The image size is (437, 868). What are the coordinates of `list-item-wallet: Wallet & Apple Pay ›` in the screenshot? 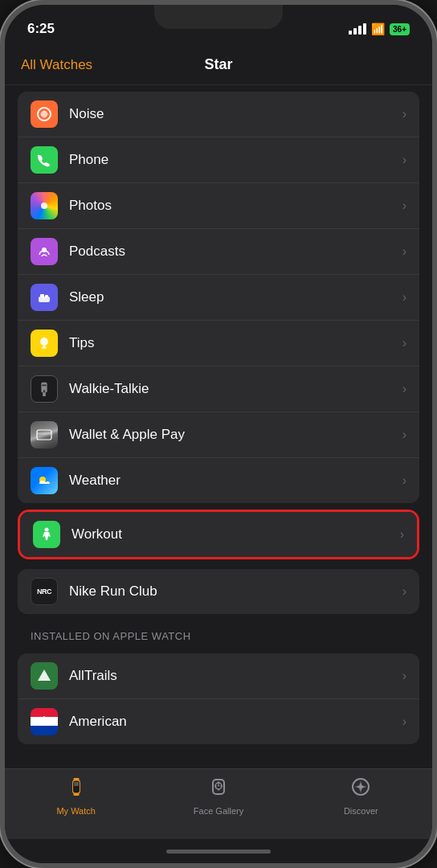 It's located at (218, 436).